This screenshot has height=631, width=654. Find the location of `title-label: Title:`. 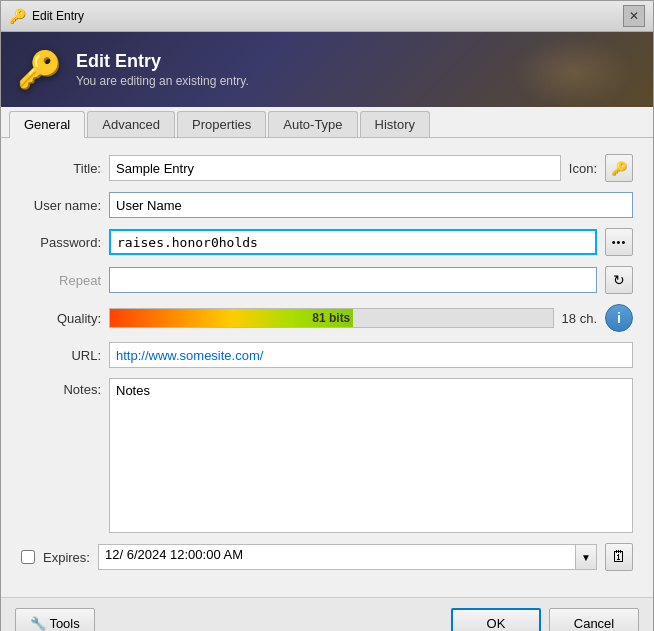

title-label: Title: is located at coordinates (61, 168).